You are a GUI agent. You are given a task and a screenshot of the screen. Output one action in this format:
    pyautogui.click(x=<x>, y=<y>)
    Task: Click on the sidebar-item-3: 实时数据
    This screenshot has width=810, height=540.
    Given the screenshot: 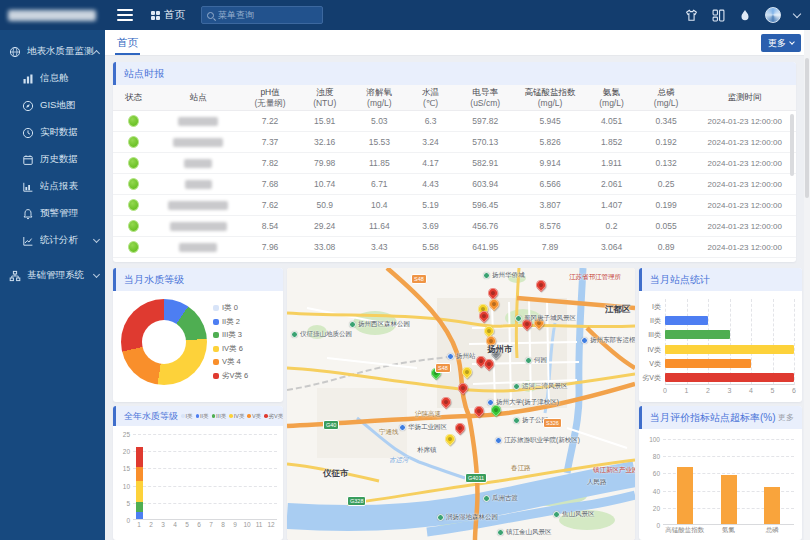 What is the action you would take?
    pyautogui.click(x=52, y=132)
    